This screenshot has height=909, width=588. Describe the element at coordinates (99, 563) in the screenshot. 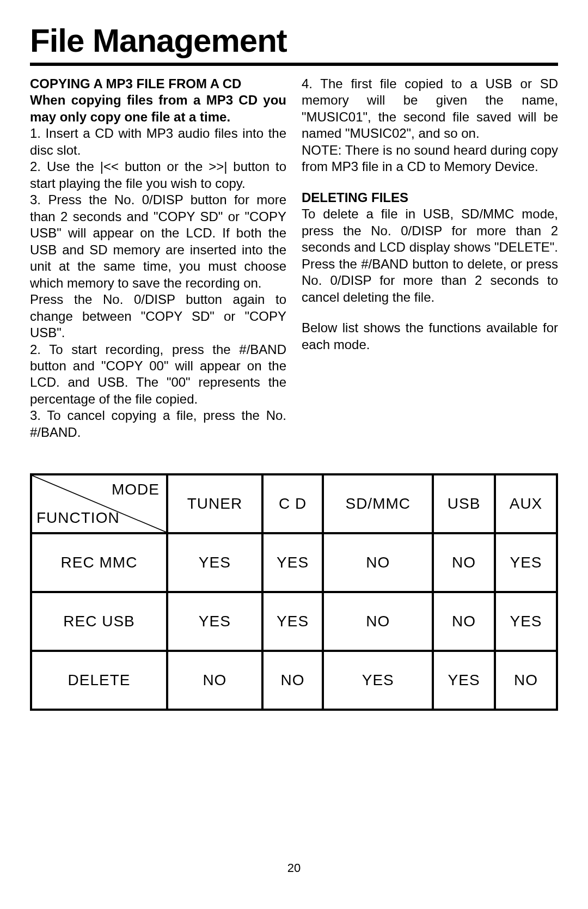

I see `row-label: REC MMC` at that location.